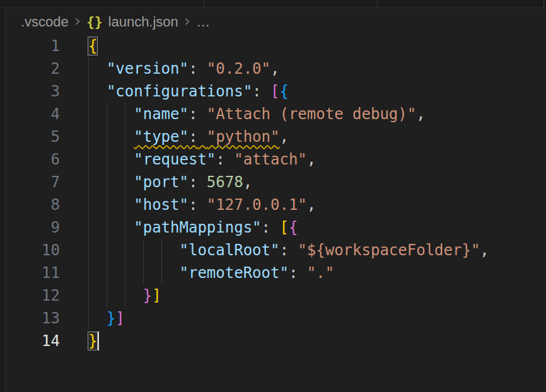 The width and height of the screenshot is (546, 392). What do you see at coordinates (303, 318) in the screenshot?
I see `code-line-content: }]` at bounding box center [303, 318].